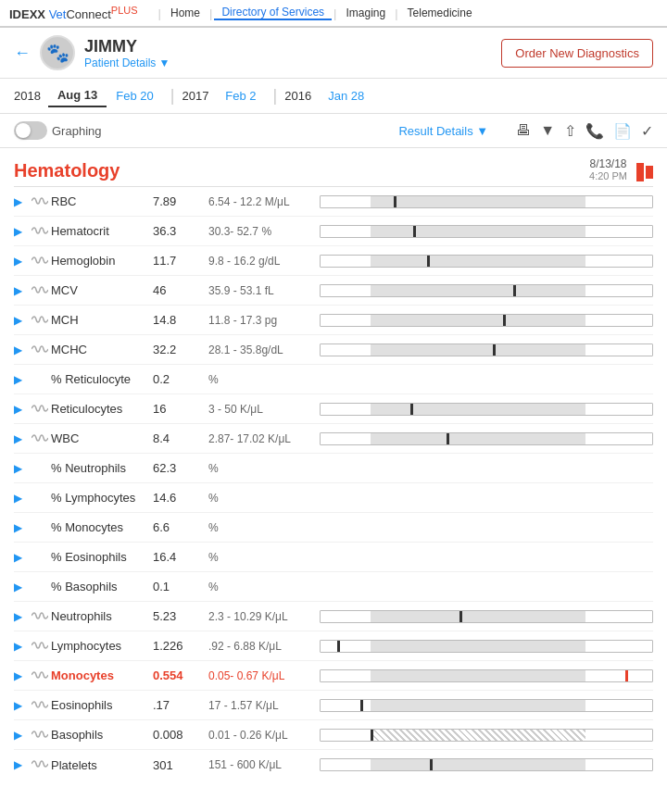 The height and width of the screenshot is (812, 667). What do you see at coordinates (334, 231) in the screenshot?
I see `table-row: ▶Hematocrit36.330.3- 52.7 %` at bounding box center [334, 231].